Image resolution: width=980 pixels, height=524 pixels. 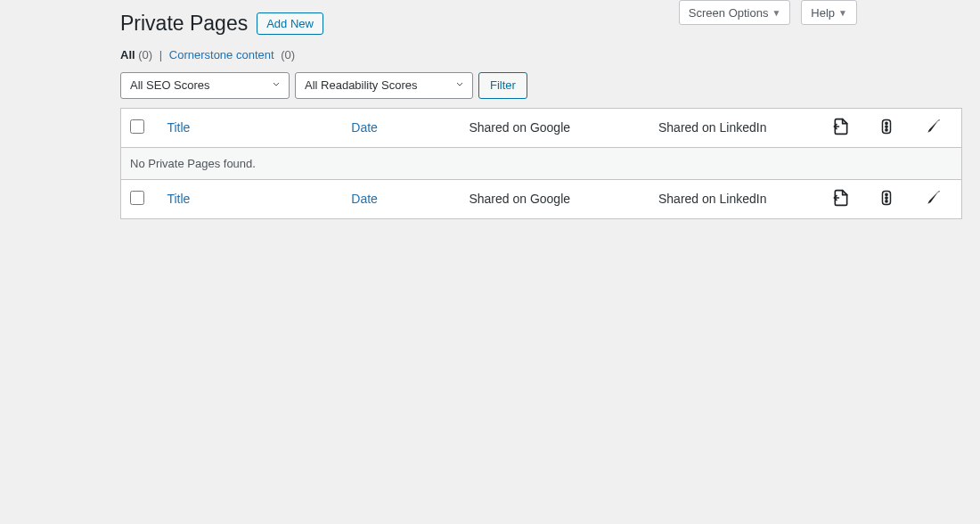 What do you see at coordinates (184, 24) in the screenshot?
I see `page-title: Private Pages` at bounding box center [184, 24].